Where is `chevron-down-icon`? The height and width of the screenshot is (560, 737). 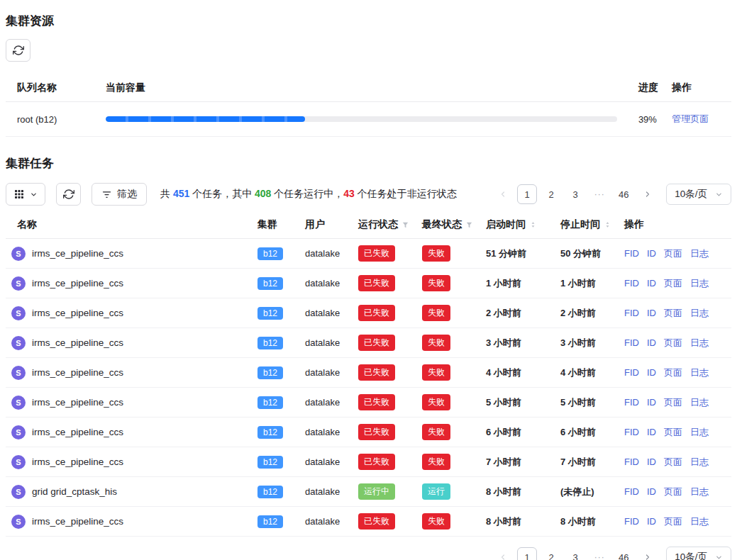 chevron-down-icon is located at coordinates (719, 557).